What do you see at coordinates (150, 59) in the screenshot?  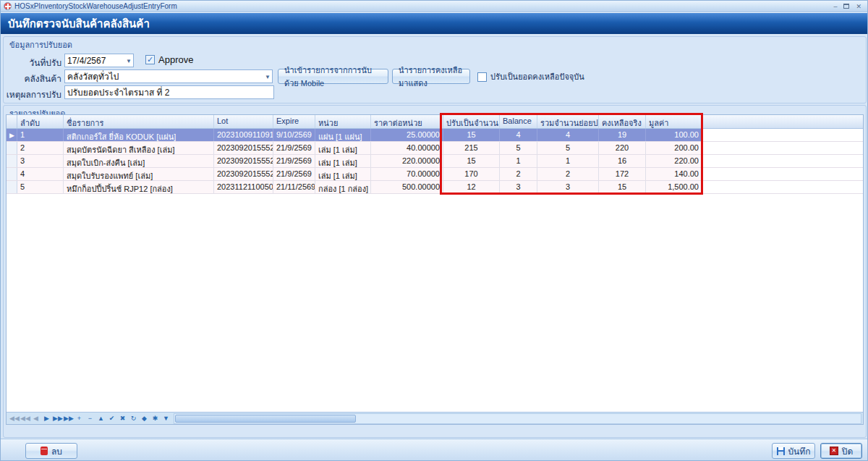 I see `approve-checkbox-box: ✓` at bounding box center [150, 59].